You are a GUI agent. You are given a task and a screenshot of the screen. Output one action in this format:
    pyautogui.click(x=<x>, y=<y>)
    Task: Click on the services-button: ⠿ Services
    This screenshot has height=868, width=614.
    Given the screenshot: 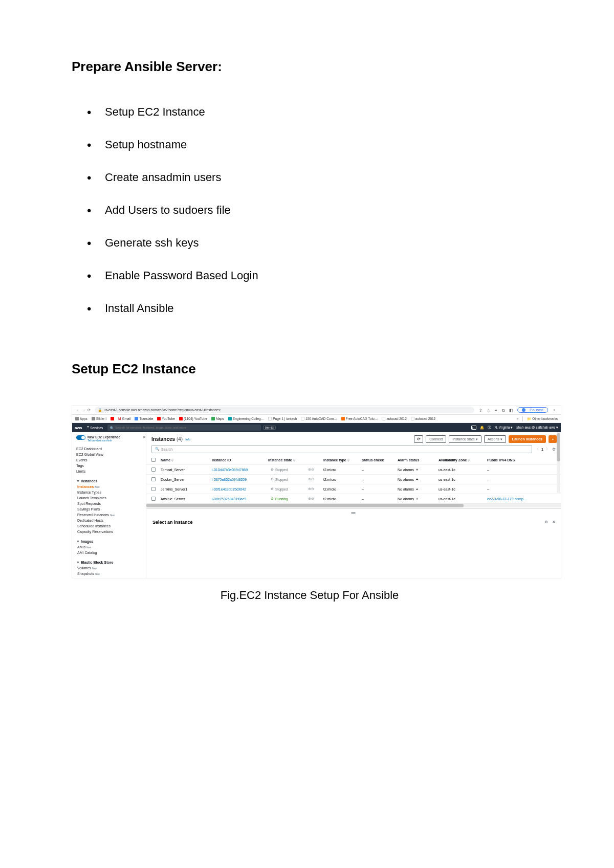 What is the action you would take?
    pyautogui.click(x=95, y=428)
    